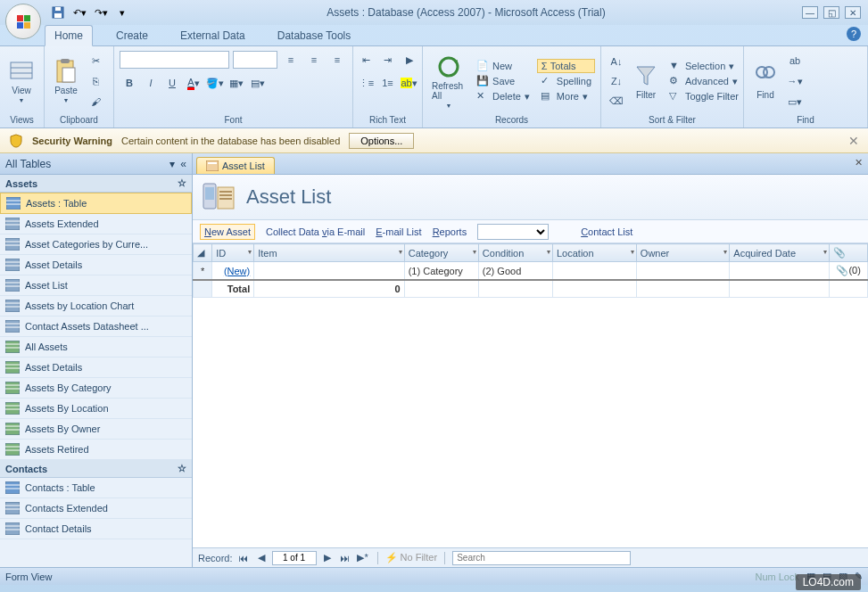 This screenshot has height=592, width=868. Describe the element at coordinates (337, 60) in the screenshot. I see `align-right-icon: ≡` at that location.